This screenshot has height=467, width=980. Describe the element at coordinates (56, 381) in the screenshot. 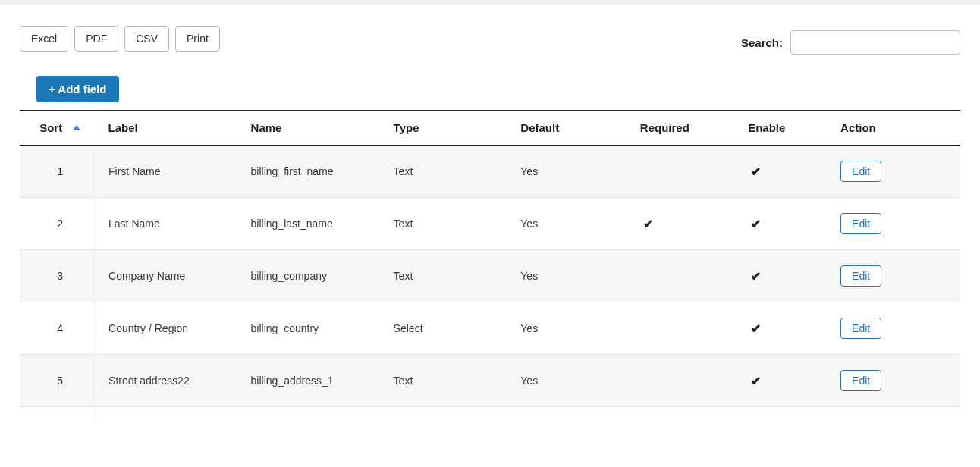

I see `cell-sort: 5` at that location.